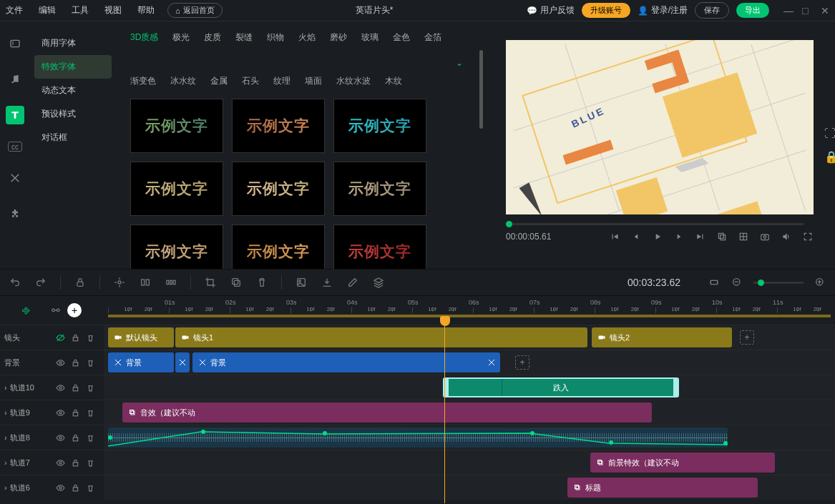 The width and height of the screenshot is (835, 504). Describe the element at coordinates (737, 282) in the screenshot. I see `zoom-out-icon` at that location.